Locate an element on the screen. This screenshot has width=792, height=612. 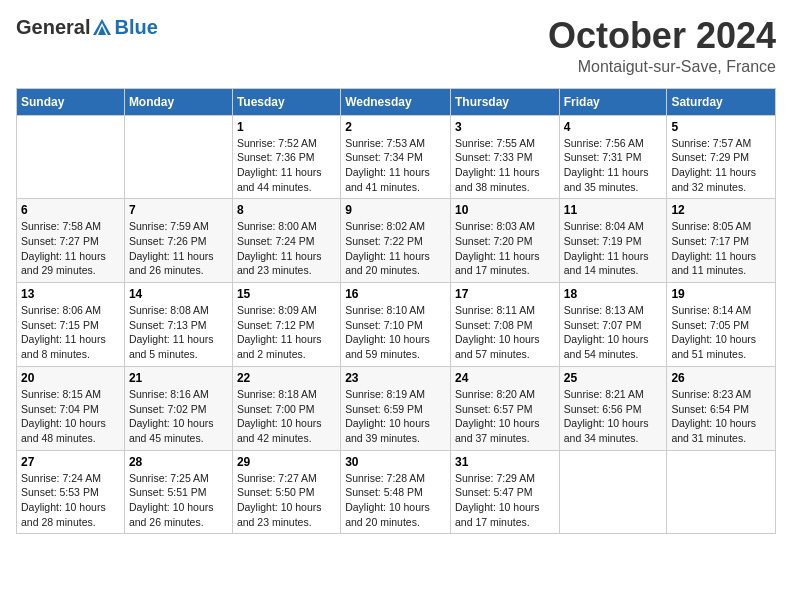
calendar-cell: 24Sunrise: 8:20 AMSunset: 6:57 PMDayligh… is located at coordinates (504, 408).